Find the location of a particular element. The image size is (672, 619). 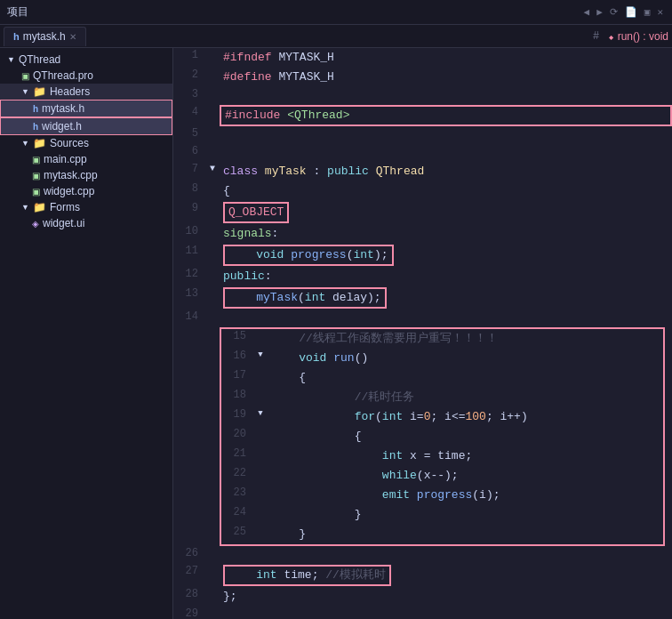

line-28: 28 }; is located at coordinates (423, 597).